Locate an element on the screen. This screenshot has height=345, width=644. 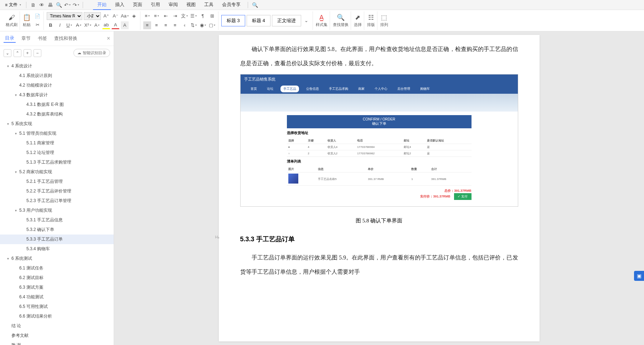
panel-tab-bookmark: 书签 is located at coordinates (42, 38).